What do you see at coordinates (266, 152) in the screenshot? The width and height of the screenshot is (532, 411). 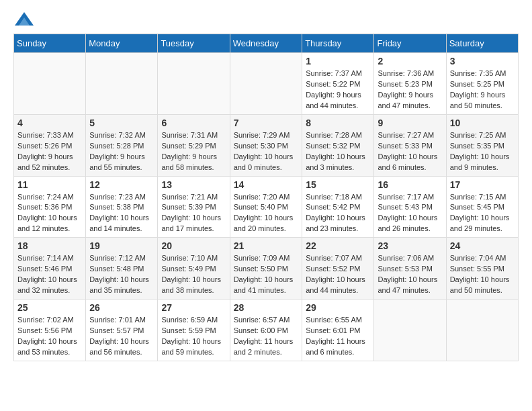 I see `day-info: Sunrise: 7:29 AMSunset: 5:30 PMDaylight:…` at bounding box center [266, 152].